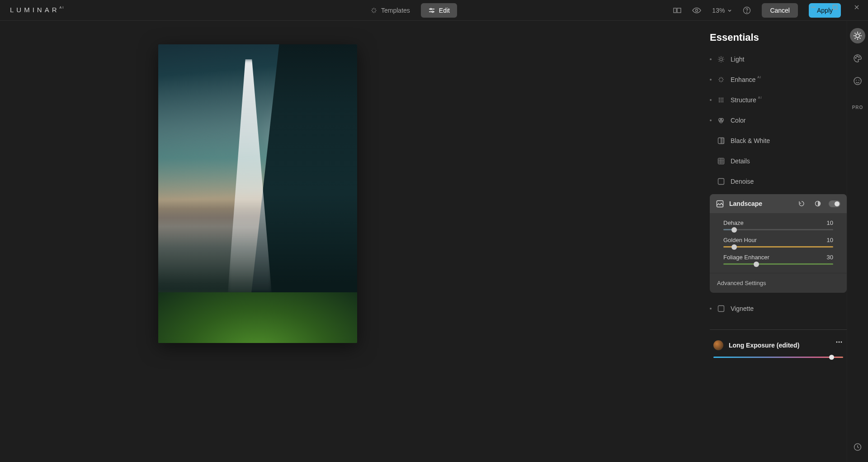 This screenshot has width=868, height=462. Describe the element at coordinates (718, 345) in the screenshot. I see `preset-swatch` at that location.